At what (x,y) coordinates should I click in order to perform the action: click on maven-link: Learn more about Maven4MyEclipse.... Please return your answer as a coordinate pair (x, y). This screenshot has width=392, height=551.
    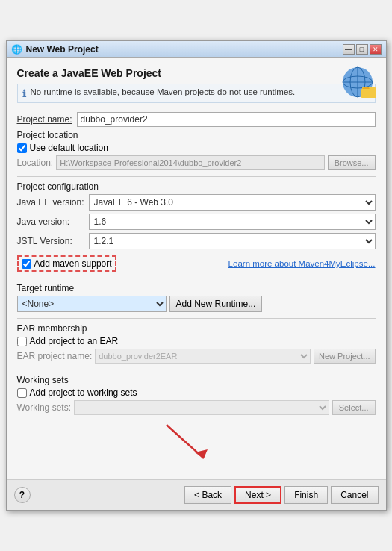
    Looking at the image, I should click on (302, 264).